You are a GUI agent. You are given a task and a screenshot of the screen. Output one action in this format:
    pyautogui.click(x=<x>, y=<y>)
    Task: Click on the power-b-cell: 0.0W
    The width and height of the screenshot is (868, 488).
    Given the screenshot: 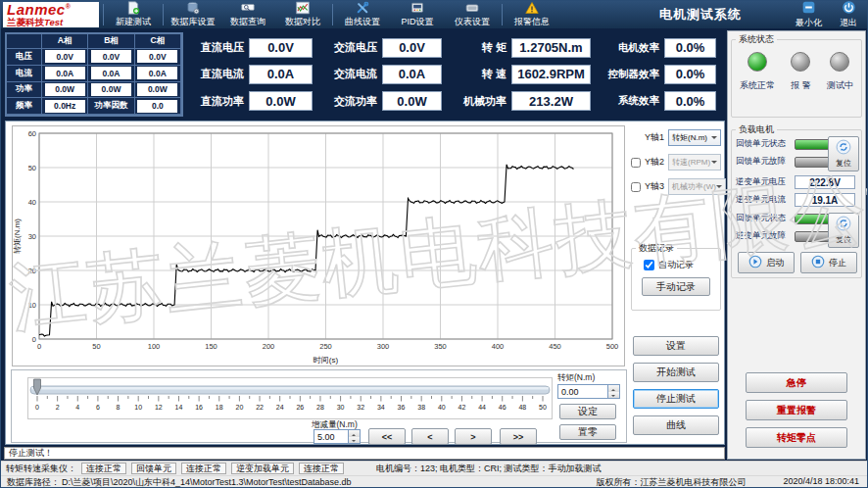 What is the action you would take?
    pyautogui.click(x=112, y=90)
    